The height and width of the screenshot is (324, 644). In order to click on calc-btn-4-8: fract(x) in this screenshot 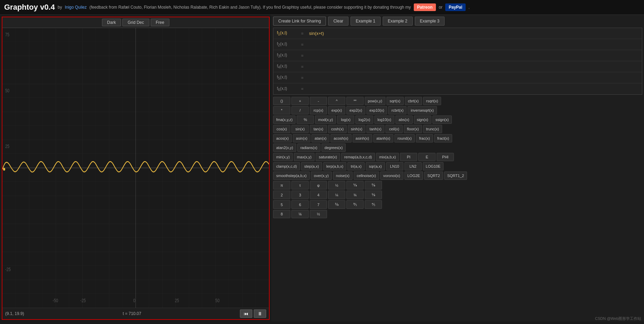, I will do `click(443, 138)`.